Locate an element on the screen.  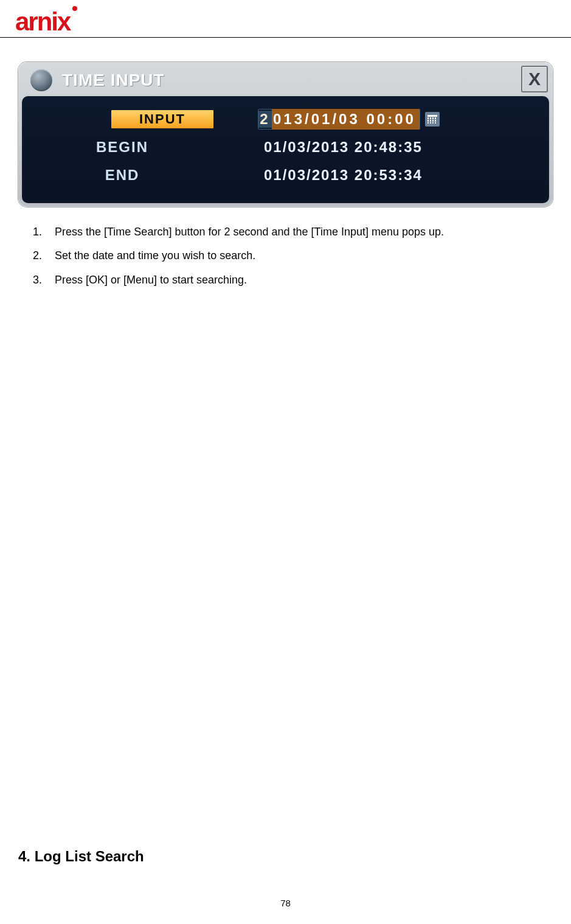
row-end: END 01/03/2013 20:53:34 is located at coordinates (286, 175).